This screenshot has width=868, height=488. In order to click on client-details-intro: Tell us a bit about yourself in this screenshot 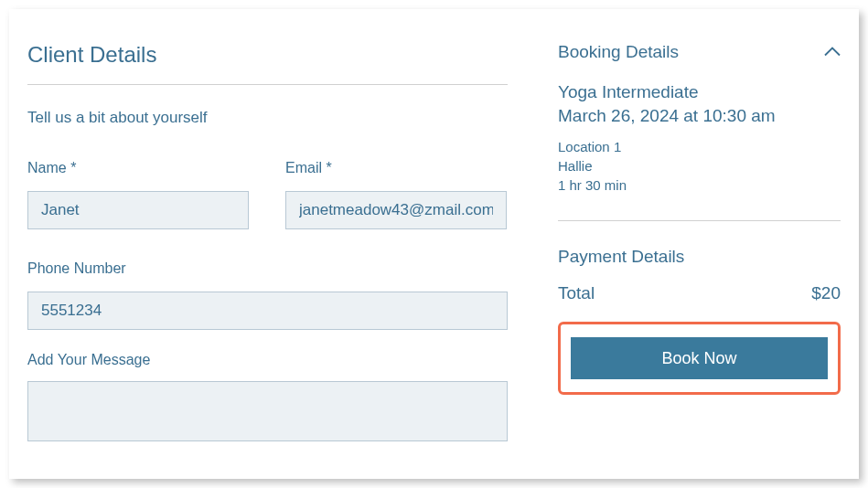, I will do `click(267, 118)`.